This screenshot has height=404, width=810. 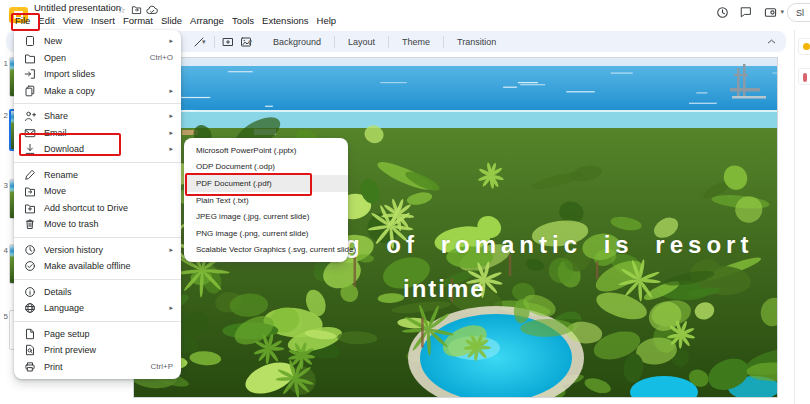 What do you see at coordinates (222, 200) in the screenshot?
I see `menu-item-label: Plain Text (.txt)` at bounding box center [222, 200].